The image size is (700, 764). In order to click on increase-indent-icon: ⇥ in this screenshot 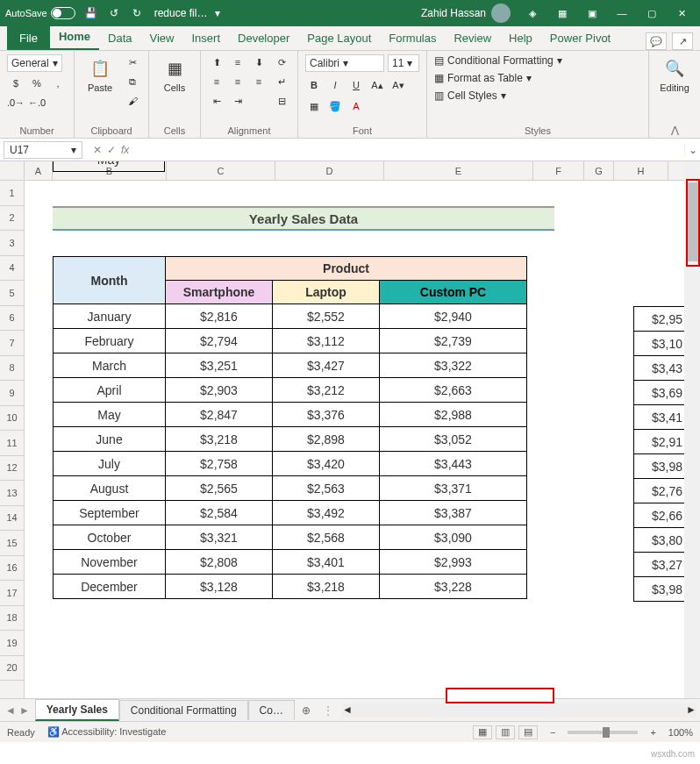, I will do `click(238, 101)`.